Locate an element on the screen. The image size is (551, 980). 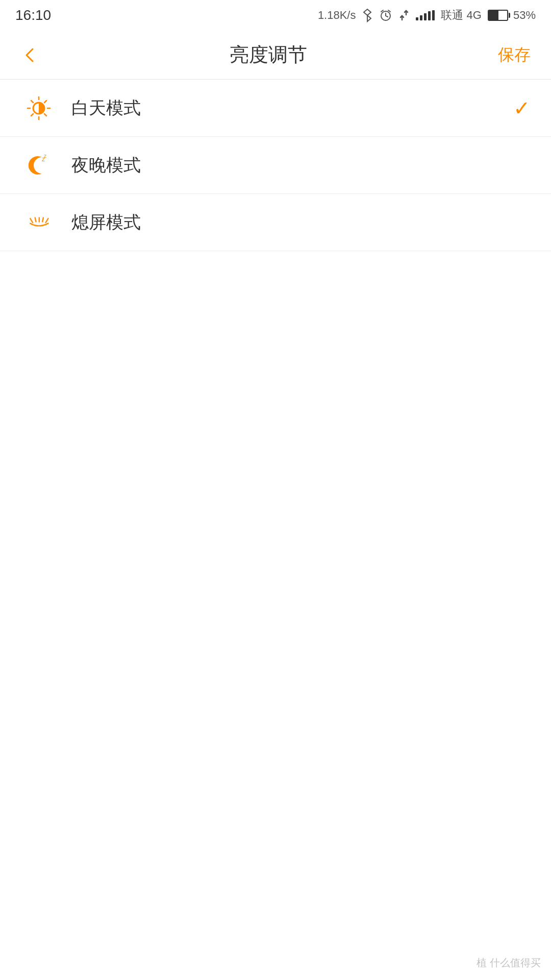
day-mode-item: 白天模式 ✓ is located at coordinates (276, 108).